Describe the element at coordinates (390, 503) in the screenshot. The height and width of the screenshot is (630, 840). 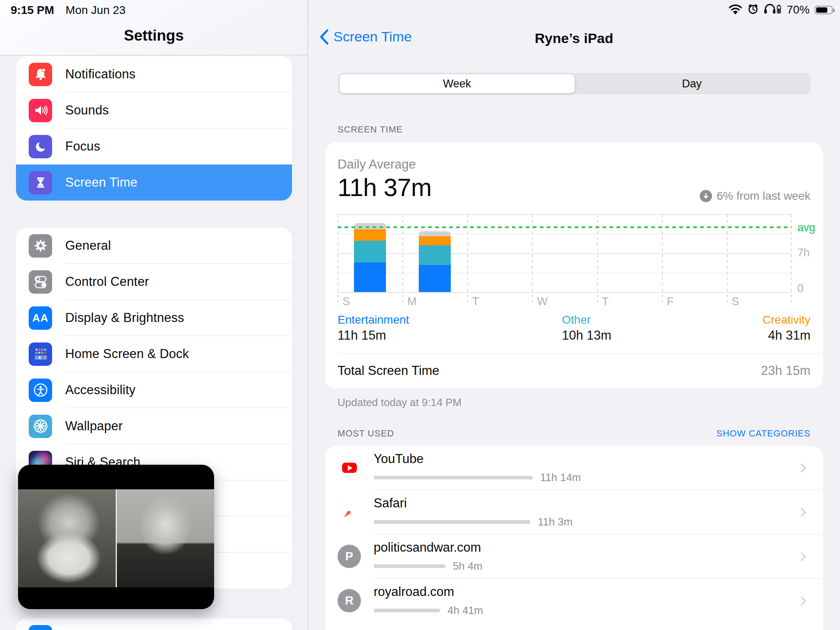
I see `app-name: Safari` at that location.